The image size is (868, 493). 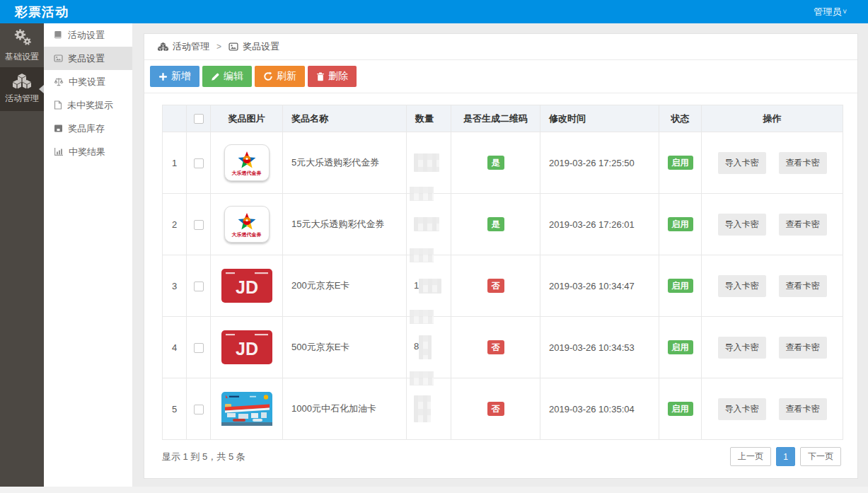 What do you see at coordinates (345, 225) in the screenshot?
I see `prize-name: 15元大乐透购彩代金券` at bounding box center [345, 225].